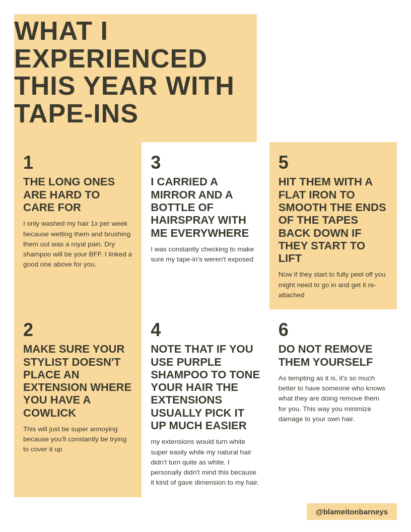 The image size is (411, 532). What do you see at coordinates (135, 78) in the screenshot?
I see `main-title-background: WHAT I EXPERIENCED THIS YEAR WITH TAPE-I…` at bounding box center [135, 78].